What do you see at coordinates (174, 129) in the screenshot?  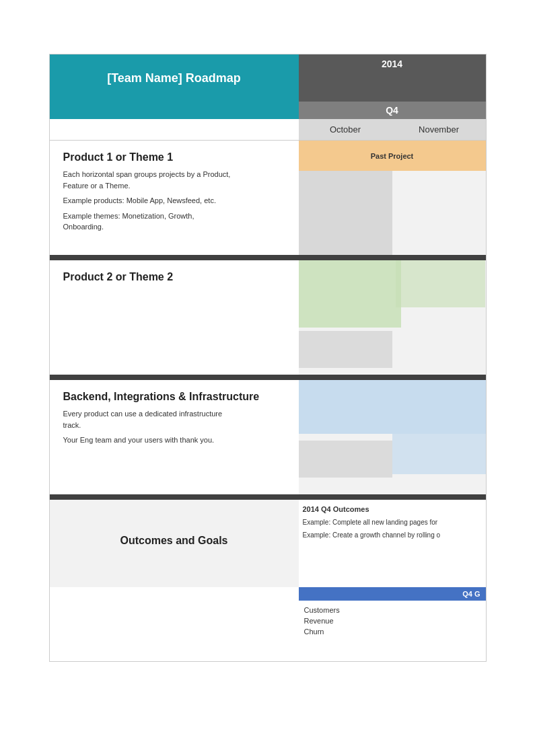 I see `month-spacer` at bounding box center [174, 129].